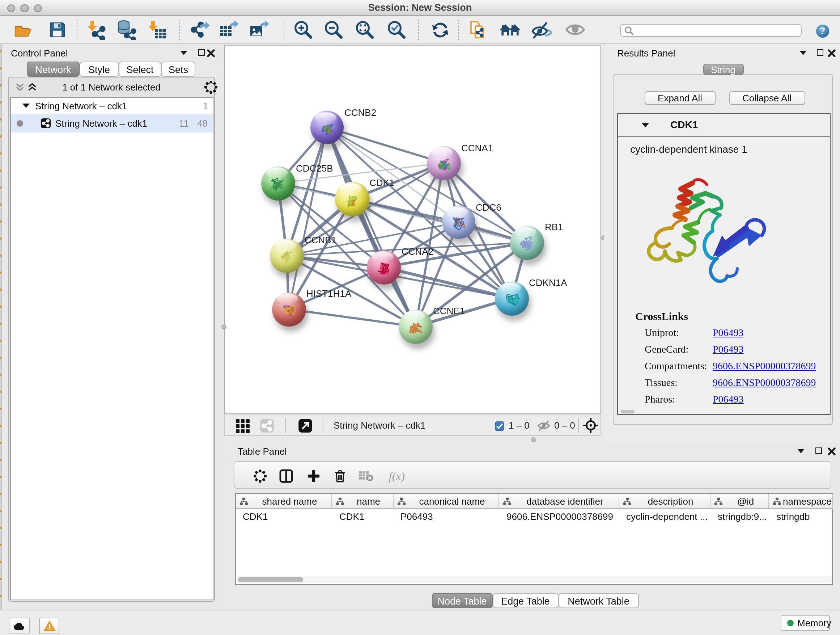 Image resolution: width=840 pixels, height=635 pixels. Describe the element at coordinates (77, 30) in the screenshot. I see `toolbar-separator` at that location.